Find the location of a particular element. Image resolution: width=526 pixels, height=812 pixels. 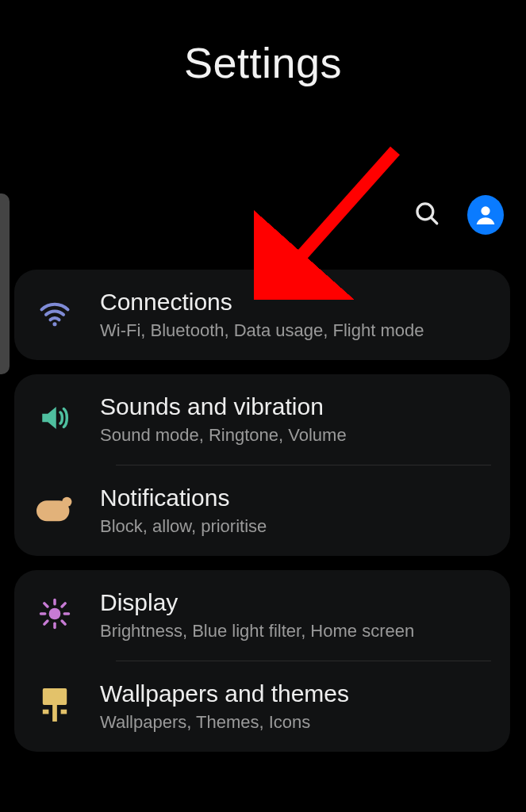

settings-item-notifications: Notifications Block, allow, prioritise is located at coordinates (262, 511).